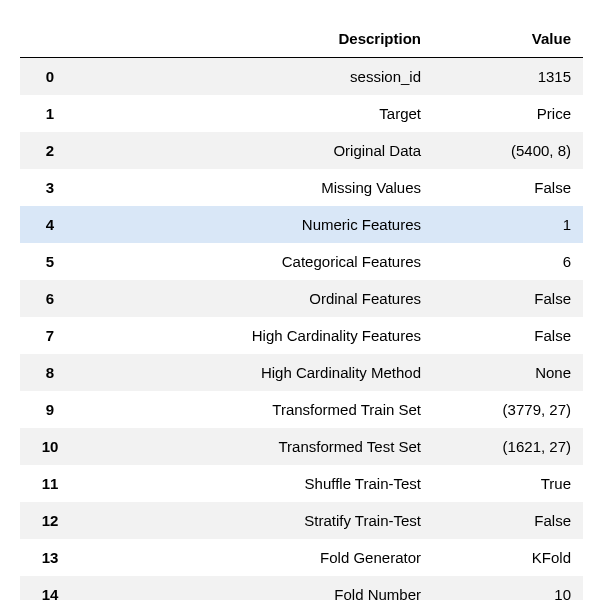  Describe the element at coordinates (302, 484) in the screenshot. I see `table-row: 11Shuffle Train-TestTrue` at that location.